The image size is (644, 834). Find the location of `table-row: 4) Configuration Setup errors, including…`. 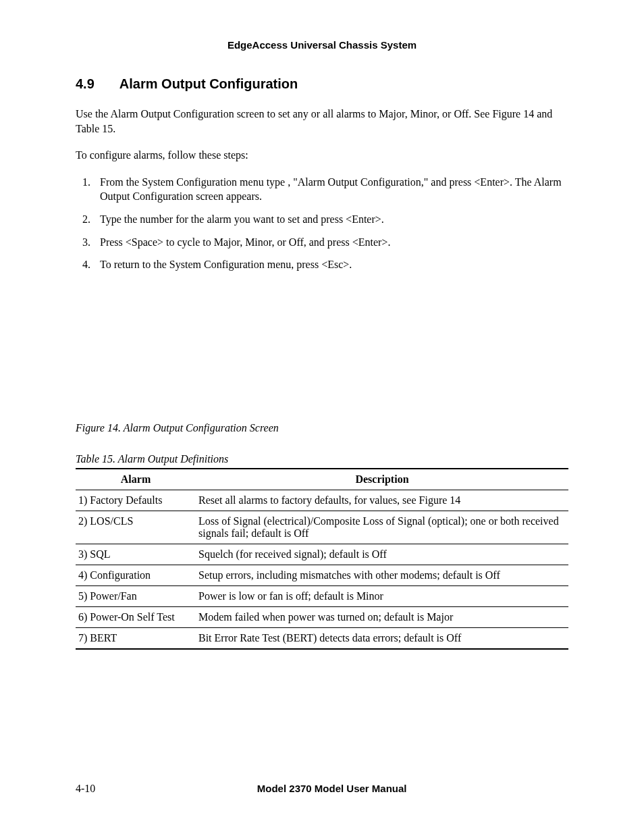

table-row: 4) Configuration Setup errors, including… is located at coordinates (322, 575).